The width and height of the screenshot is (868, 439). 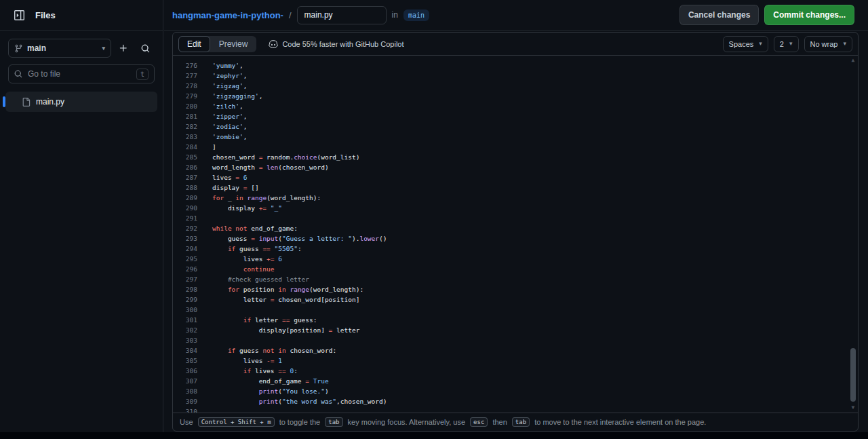 I want to click on tab-edit: Edit, so click(x=194, y=44).